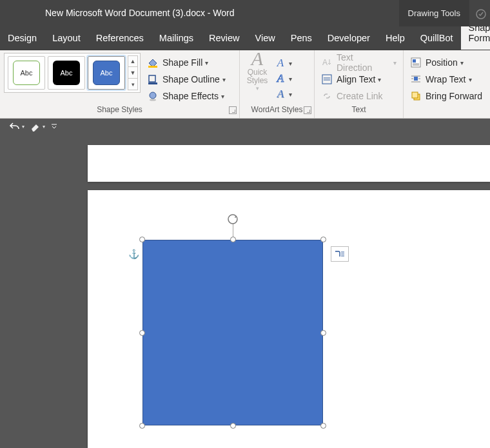  What do you see at coordinates (446, 79) in the screenshot?
I see `cmd-label: Wrap Text` at bounding box center [446, 79].